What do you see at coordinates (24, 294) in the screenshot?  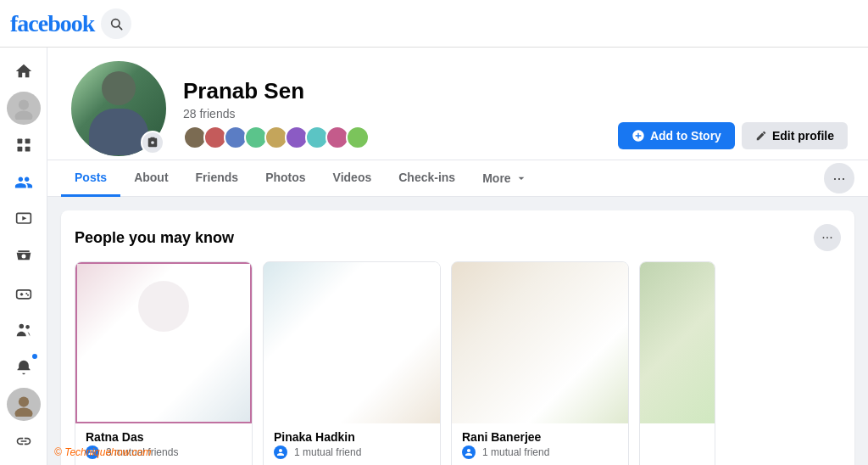 I see `gaming-icon` at bounding box center [24, 294].